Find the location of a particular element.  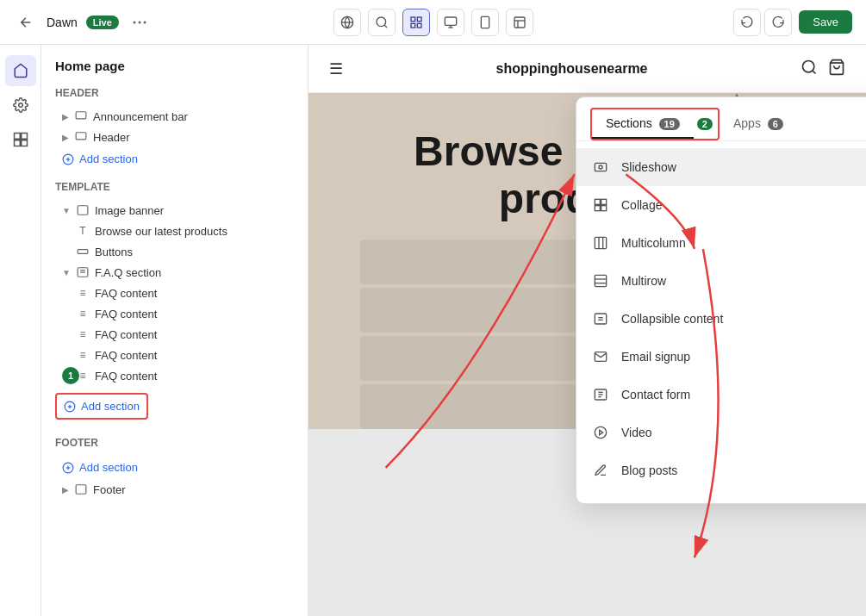

announcement-label: Announcement bar is located at coordinates (140, 117).